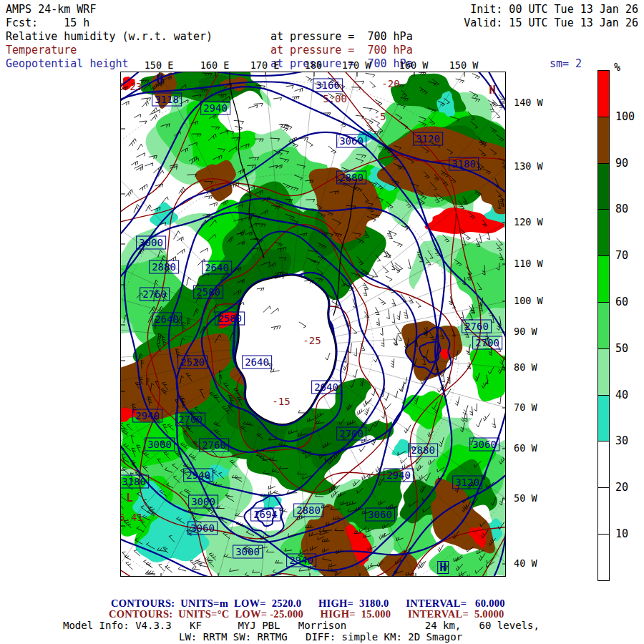 This screenshot has width=644, height=644. I want to click on colorbar-tick-label: 60, so click(622, 302).